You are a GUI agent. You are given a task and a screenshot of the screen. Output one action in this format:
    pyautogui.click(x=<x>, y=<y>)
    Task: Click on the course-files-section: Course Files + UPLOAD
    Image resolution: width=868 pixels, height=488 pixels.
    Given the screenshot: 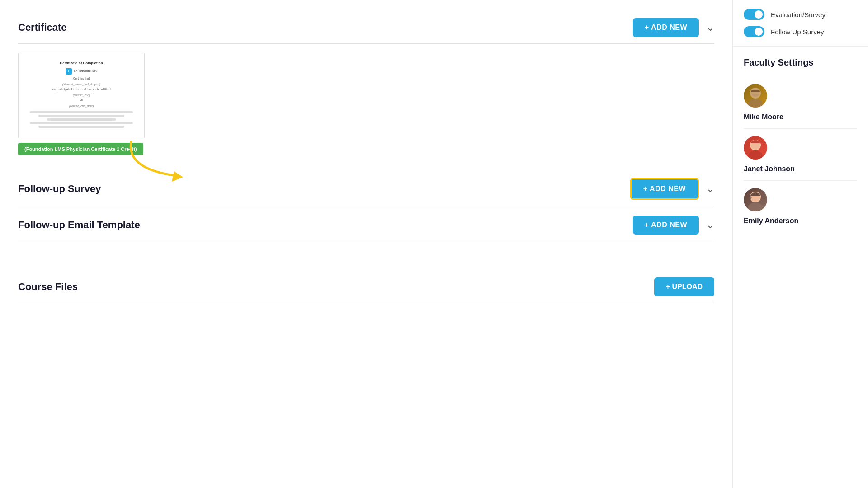 What is the action you would take?
    pyautogui.click(x=366, y=286)
    